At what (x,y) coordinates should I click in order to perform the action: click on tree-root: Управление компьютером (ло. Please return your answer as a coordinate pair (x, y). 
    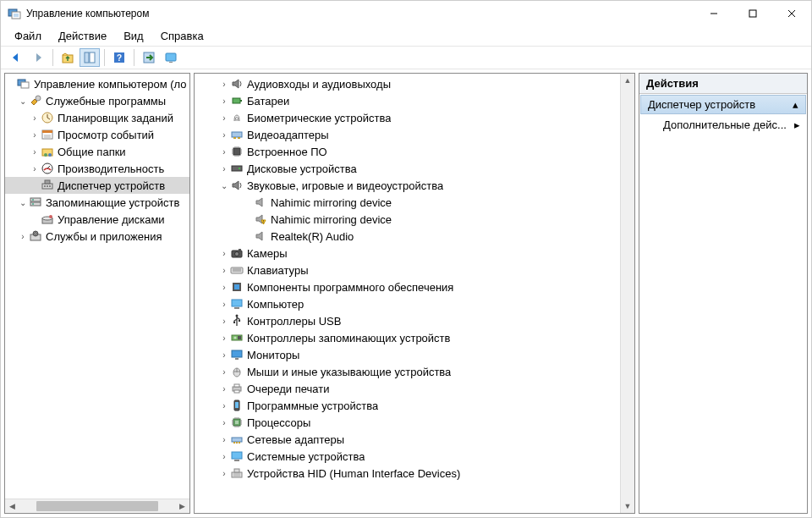
    Looking at the image, I should click on (97, 84).